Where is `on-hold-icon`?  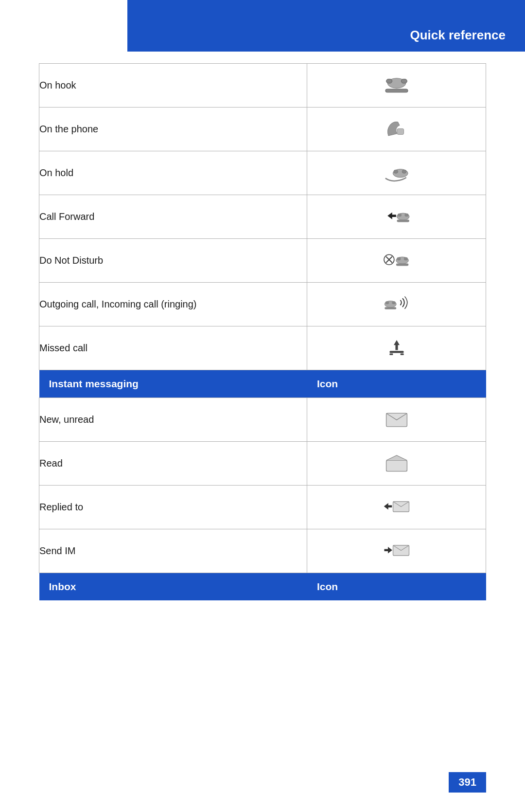 on-hold-icon is located at coordinates (397, 172).